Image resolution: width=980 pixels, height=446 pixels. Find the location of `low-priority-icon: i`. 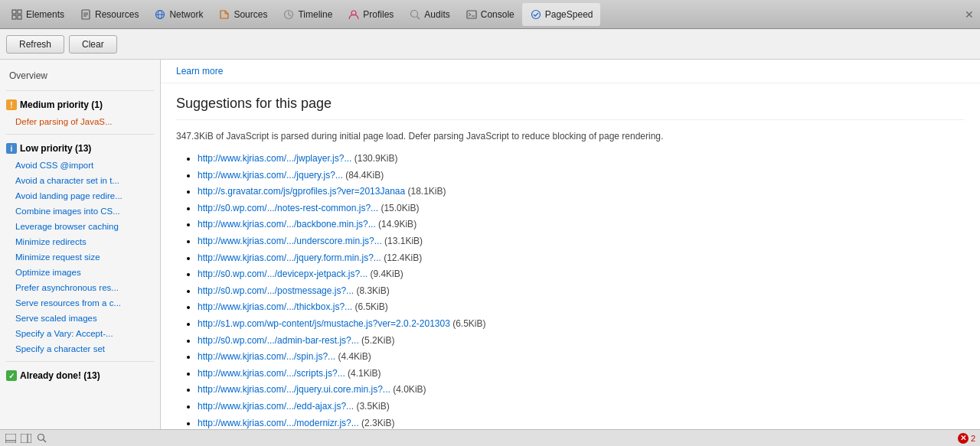

low-priority-icon: i is located at coordinates (11, 148).